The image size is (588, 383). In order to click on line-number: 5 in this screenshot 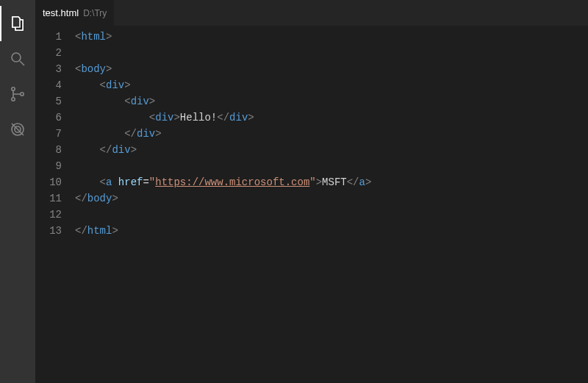, I will do `click(49, 101)`.